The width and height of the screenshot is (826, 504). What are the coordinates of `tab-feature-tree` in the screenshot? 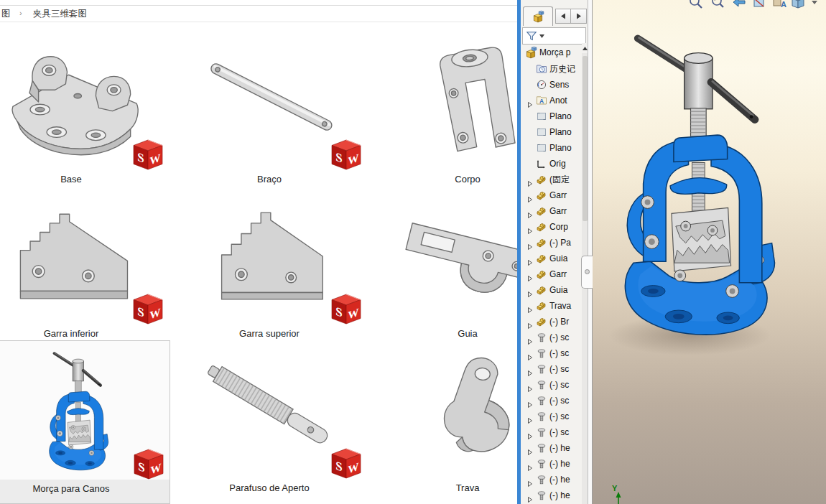 It's located at (538, 16).